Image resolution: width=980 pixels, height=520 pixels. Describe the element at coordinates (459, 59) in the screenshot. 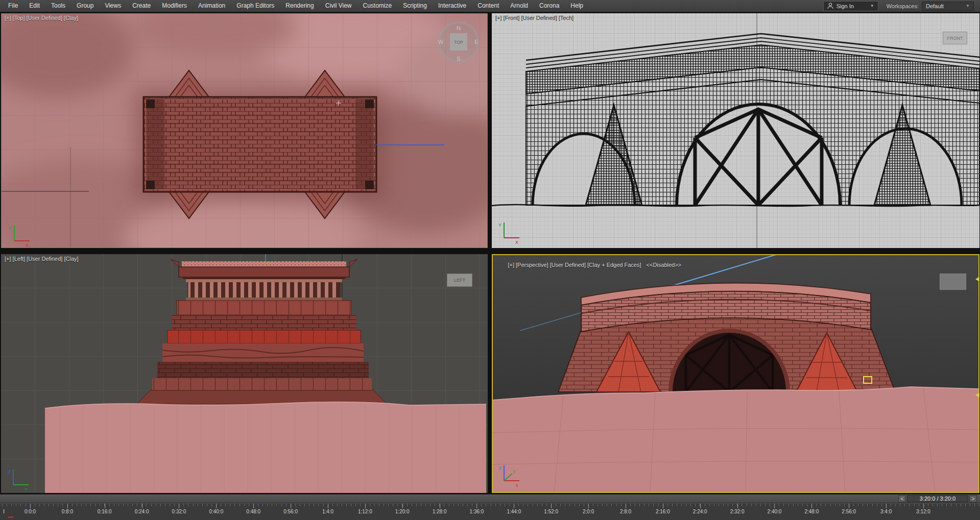

I see `compass-s: S` at that location.